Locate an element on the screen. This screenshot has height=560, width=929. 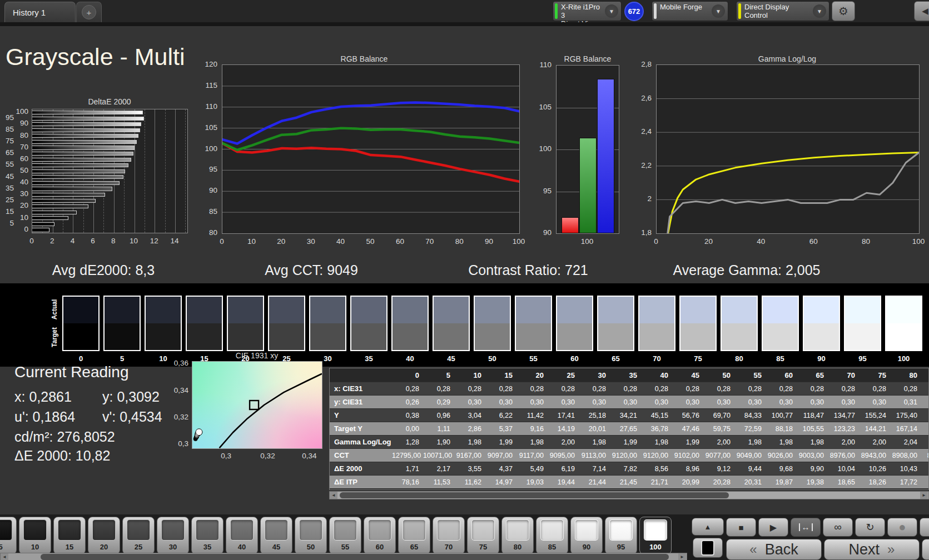
chevron-down-icon: ▼ is located at coordinates (819, 11).